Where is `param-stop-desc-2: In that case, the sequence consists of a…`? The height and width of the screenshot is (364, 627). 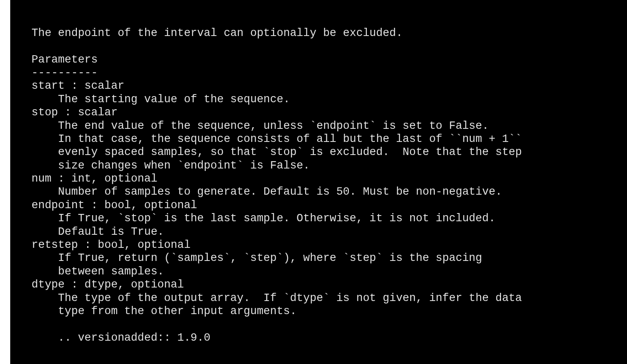
param-stop-desc-2: In that case, the sequence consists of a… is located at coordinates (276, 139).